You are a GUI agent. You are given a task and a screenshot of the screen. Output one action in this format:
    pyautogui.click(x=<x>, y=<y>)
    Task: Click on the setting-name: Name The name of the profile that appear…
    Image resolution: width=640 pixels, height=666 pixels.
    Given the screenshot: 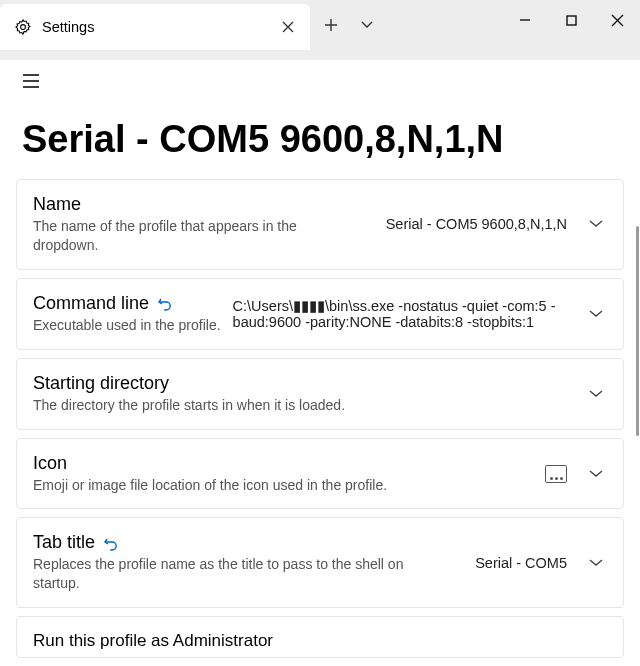 What is the action you would take?
    pyautogui.click(x=320, y=224)
    